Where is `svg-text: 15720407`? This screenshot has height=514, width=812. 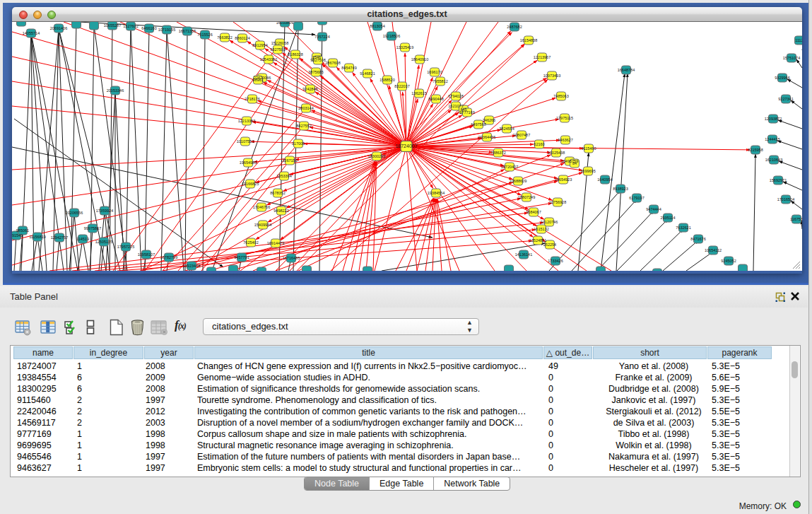
svg-text: 15720407 is located at coordinates (510, 167).